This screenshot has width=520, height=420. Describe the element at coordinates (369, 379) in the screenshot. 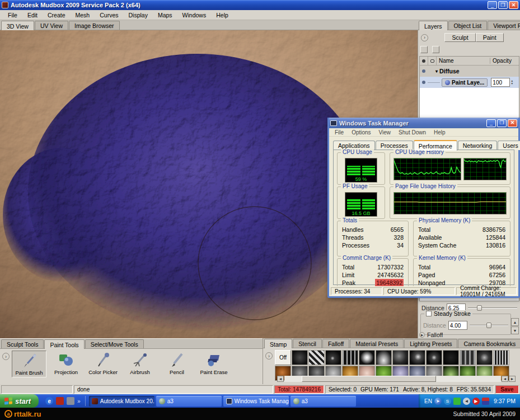

I see `scrollbar-thumb` at that location.